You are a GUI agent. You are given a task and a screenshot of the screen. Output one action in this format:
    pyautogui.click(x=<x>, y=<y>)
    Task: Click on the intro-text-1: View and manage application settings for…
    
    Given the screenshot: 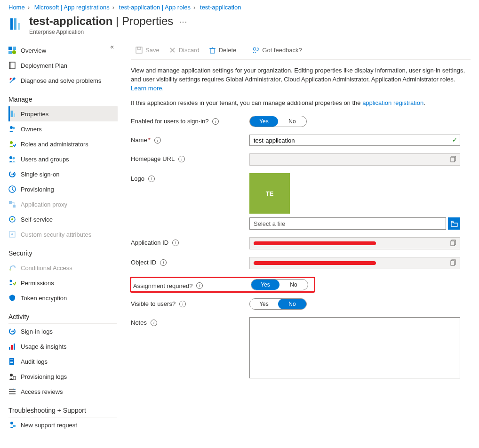 What is the action you would take?
    pyautogui.click(x=301, y=80)
    